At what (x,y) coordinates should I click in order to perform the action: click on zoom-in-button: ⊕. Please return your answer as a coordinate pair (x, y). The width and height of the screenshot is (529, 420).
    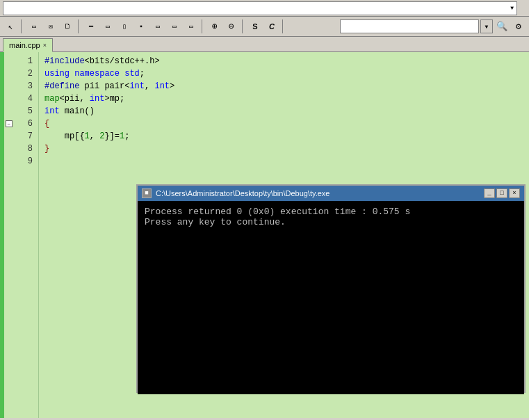
    Looking at the image, I should click on (215, 26).